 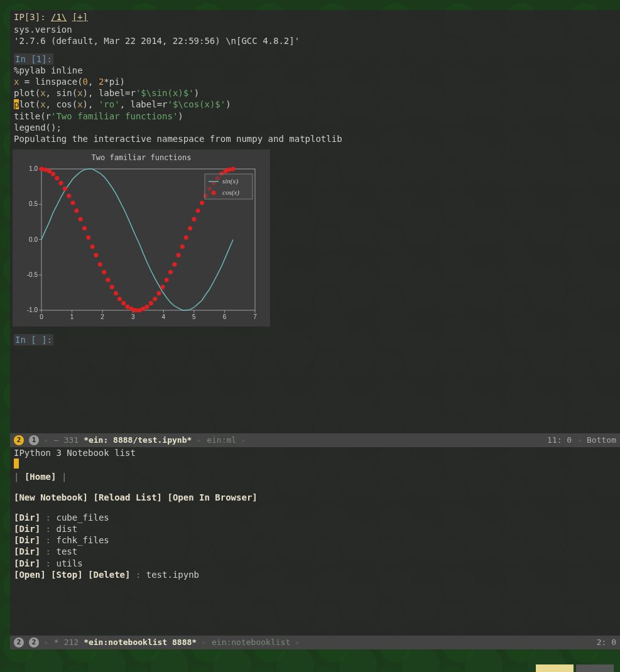 What do you see at coordinates (67, 551) in the screenshot?
I see `dir-name: test` at bounding box center [67, 551].